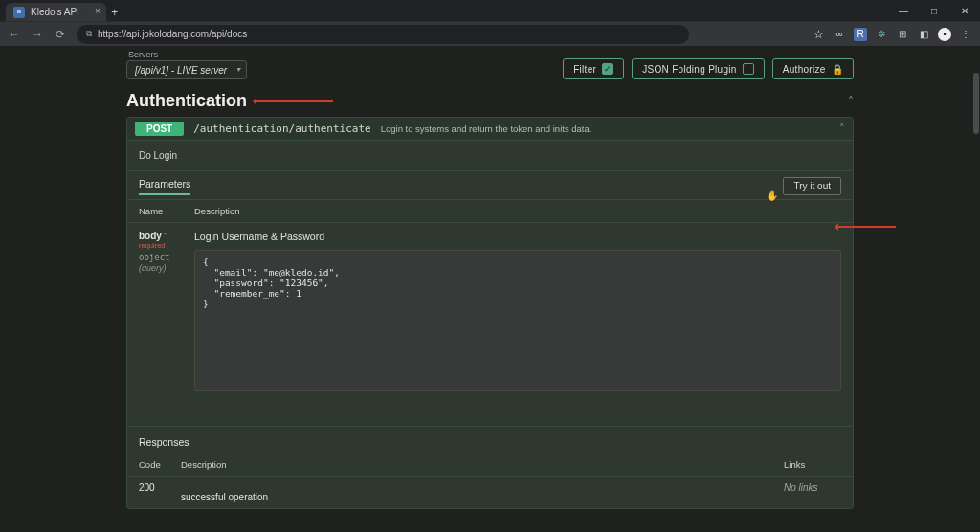  I want to click on back-icon: ←, so click(14, 34).